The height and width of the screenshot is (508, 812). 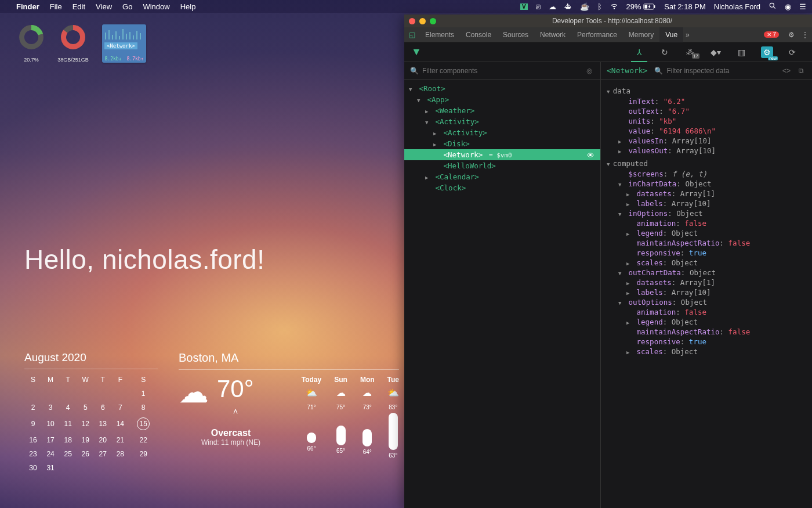 I want to click on window-titlebar: Developer Tools - http://localhost:8080/, so click(x=608, y=21).